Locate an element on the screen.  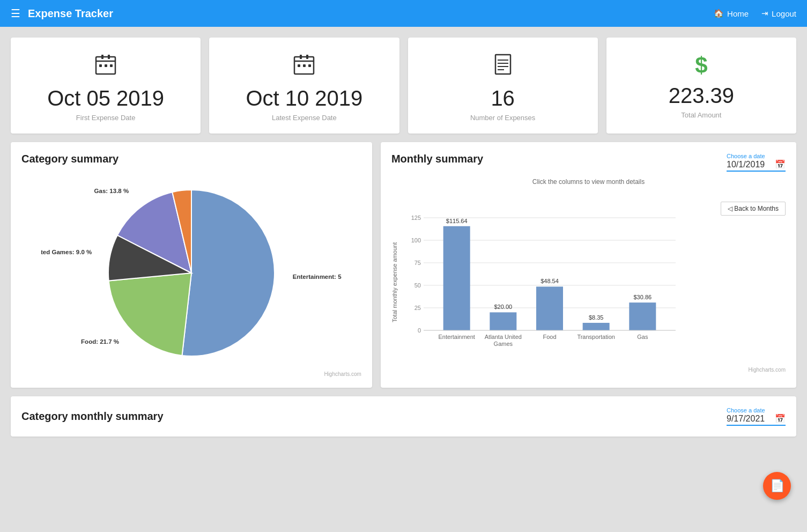
stat-label: Latest Expense Date is located at coordinates (305, 118).